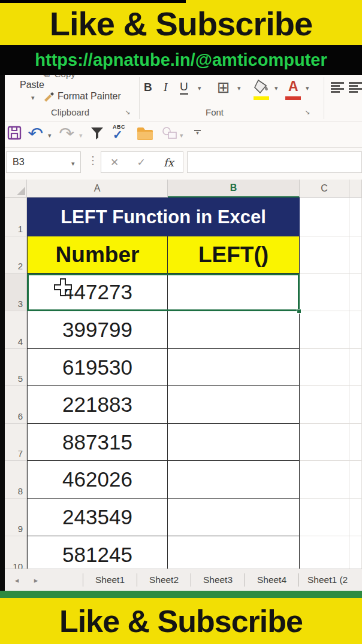 This screenshot has width=362, height=644. I want to click on cell-c9, so click(325, 517).